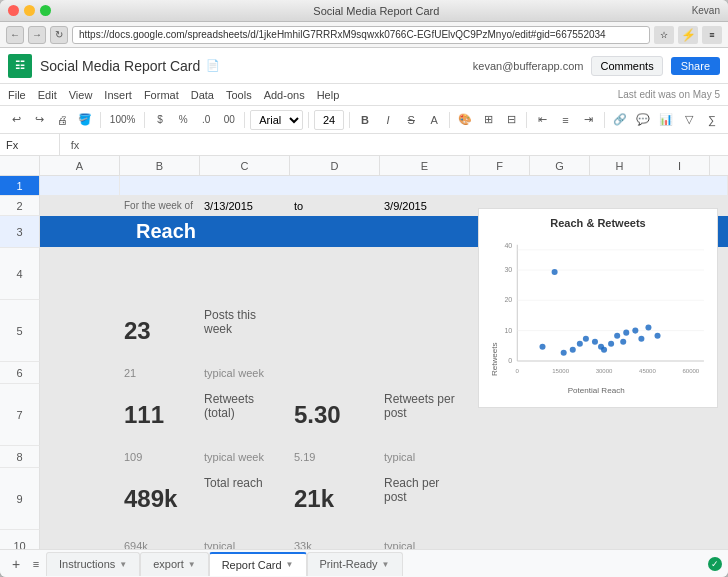 The image size is (728, 577). What do you see at coordinates (245, 372) in the screenshot?
I see `cell-c6-typical-label: typical week` at bounding box center [245, 372].